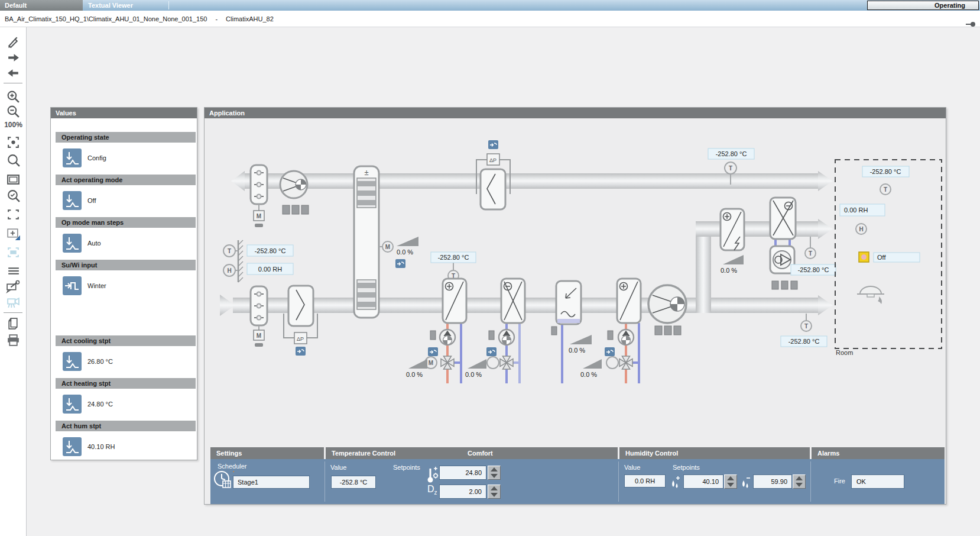  Describe the element at coordinates (632, 467) in the screenshot. I see `hum-value-label: Value` at that location.